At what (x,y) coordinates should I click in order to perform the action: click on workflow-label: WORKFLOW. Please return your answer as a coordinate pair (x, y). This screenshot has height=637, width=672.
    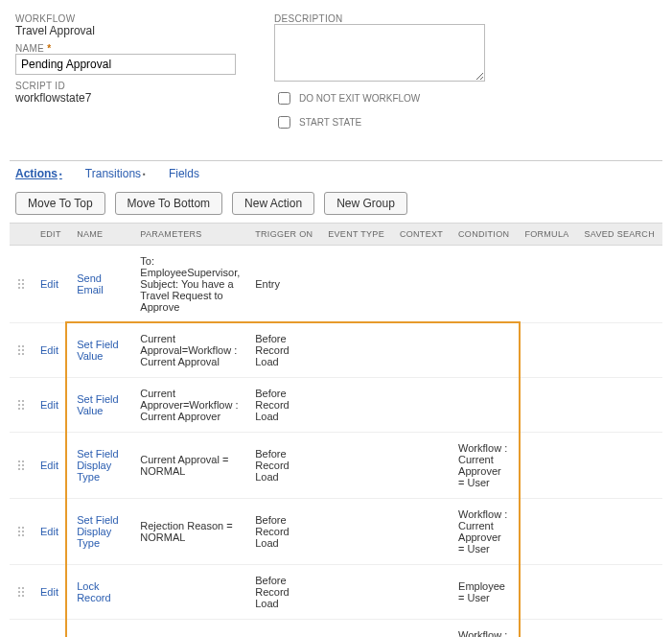
    Looking at the image, I should click on (126, 19).